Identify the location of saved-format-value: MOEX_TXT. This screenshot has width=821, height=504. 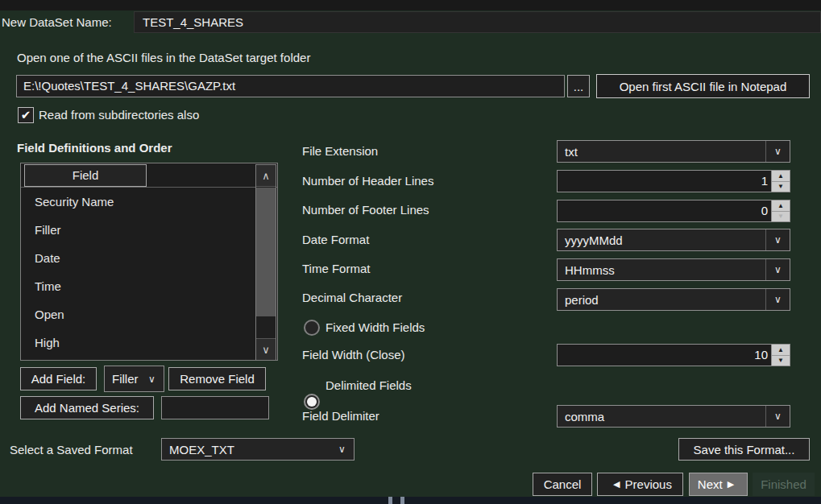
(247, 449).